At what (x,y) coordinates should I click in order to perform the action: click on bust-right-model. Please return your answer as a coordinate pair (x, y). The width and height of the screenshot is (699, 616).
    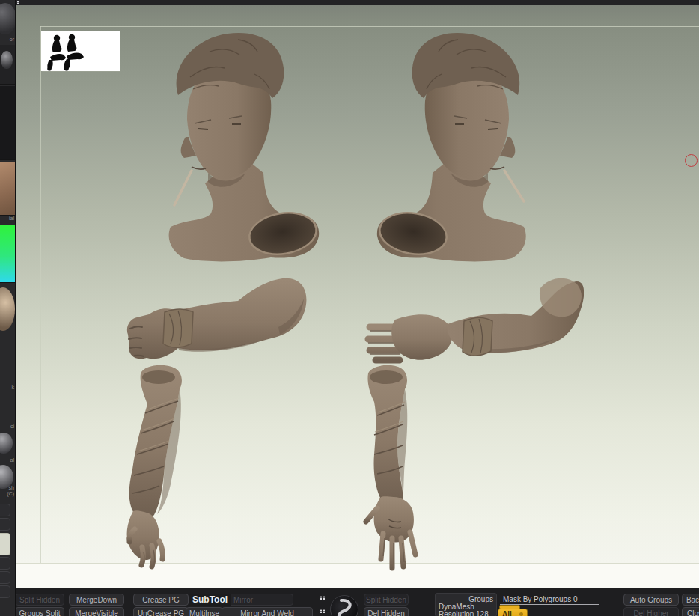
    Looking at the image, I should click on (451, 147).